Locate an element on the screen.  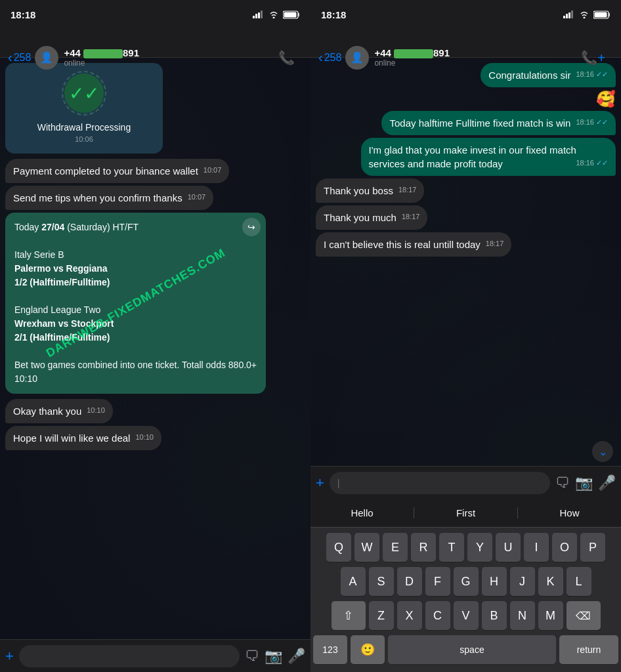
key-row-4: 123 🙂 space return is located at coordinates (466, 650).